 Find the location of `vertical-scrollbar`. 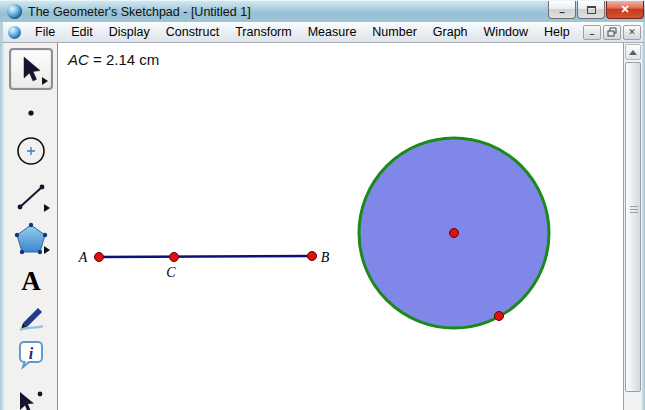

vertical-scrollbar is located at coordinates (632, 226).